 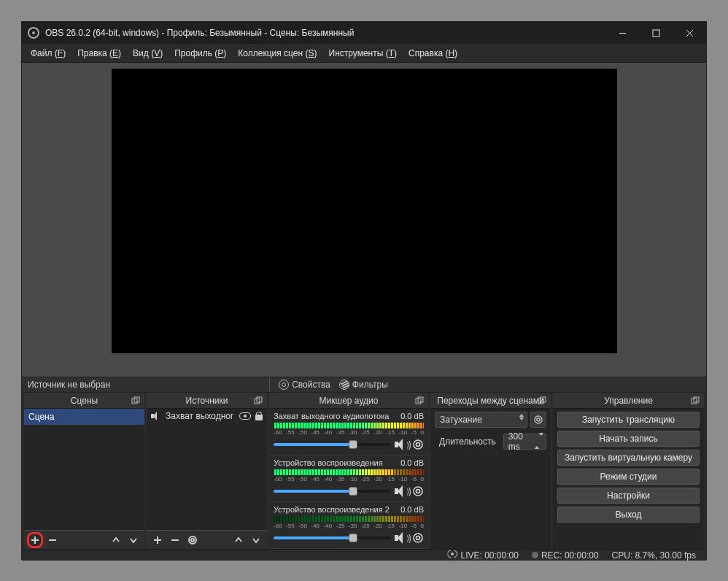 I want to click on menu-view: Вид (V), so click(x=147, y=53).